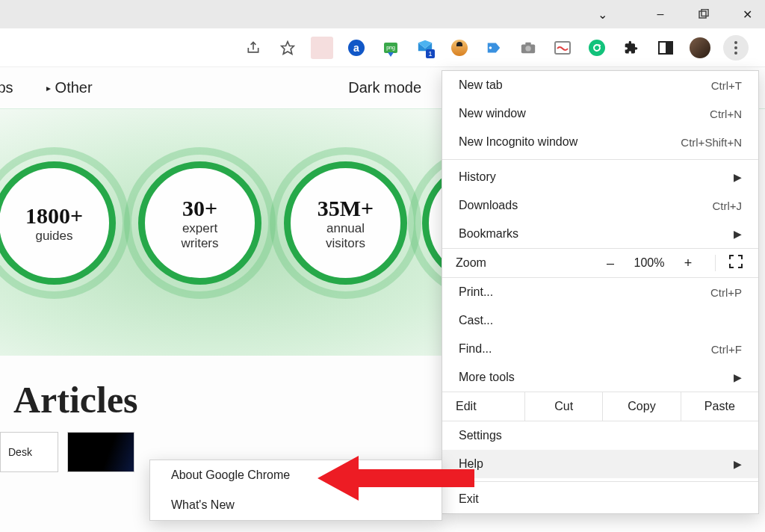  I want to click on share-icon, so click(253, 48).